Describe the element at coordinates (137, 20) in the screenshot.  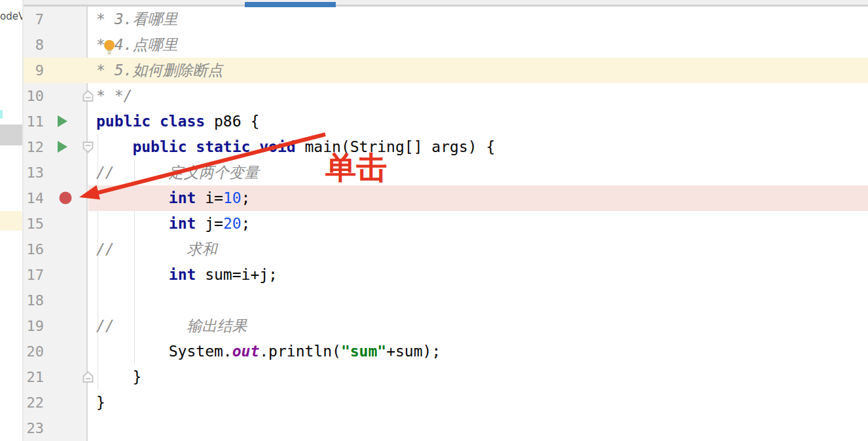
I see `code-text: * 3.看哪里` at that location.